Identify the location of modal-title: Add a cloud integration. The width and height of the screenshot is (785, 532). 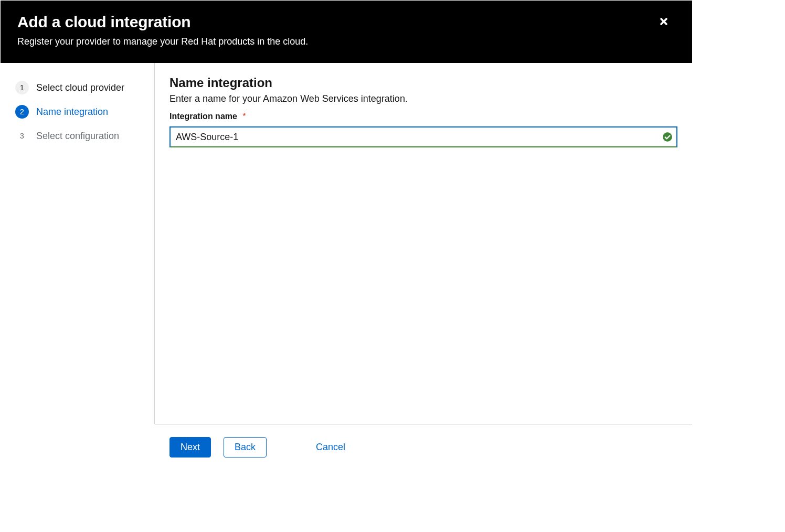
(346, 22).